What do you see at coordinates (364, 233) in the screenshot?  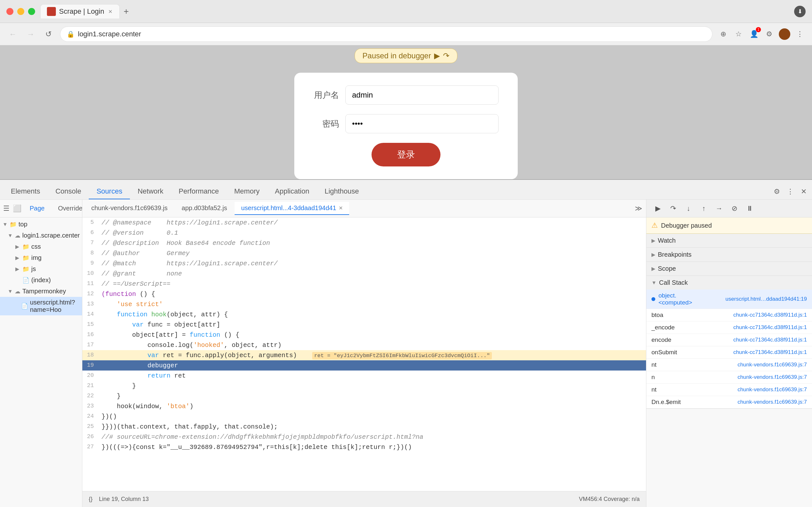 I see `code-line: 6 // @version 0.1` at bounding box center [364, 233].